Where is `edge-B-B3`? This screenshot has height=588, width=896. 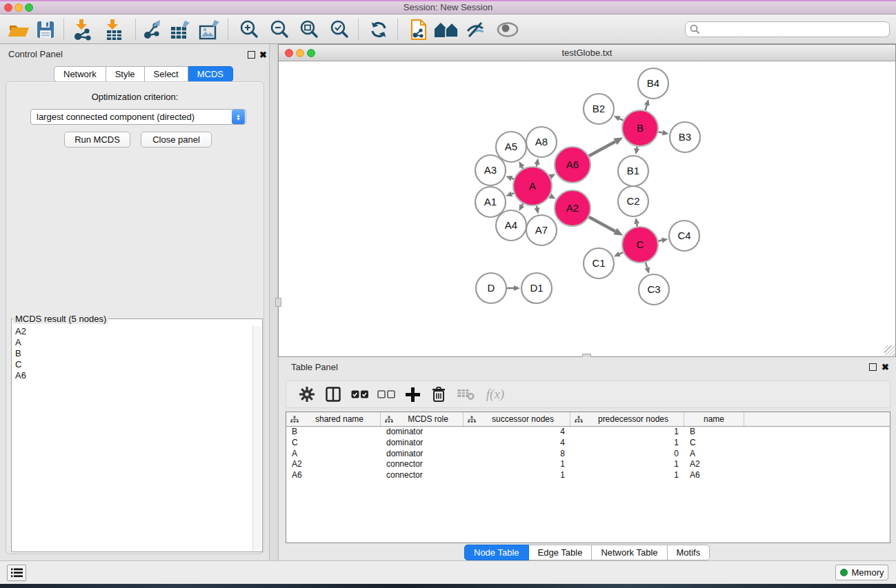 edge-B-B3 is located at coordinates (660, 132).